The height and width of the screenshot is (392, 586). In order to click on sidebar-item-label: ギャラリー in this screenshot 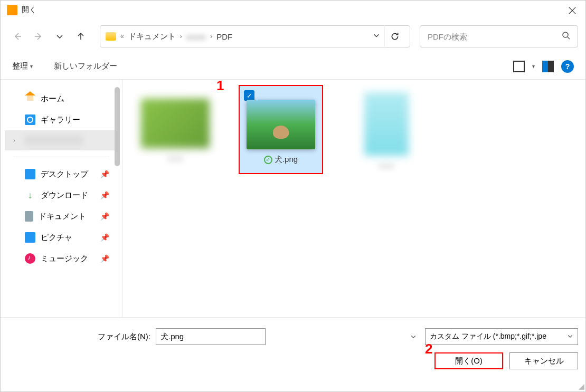, I will do `click(60, 120)`.